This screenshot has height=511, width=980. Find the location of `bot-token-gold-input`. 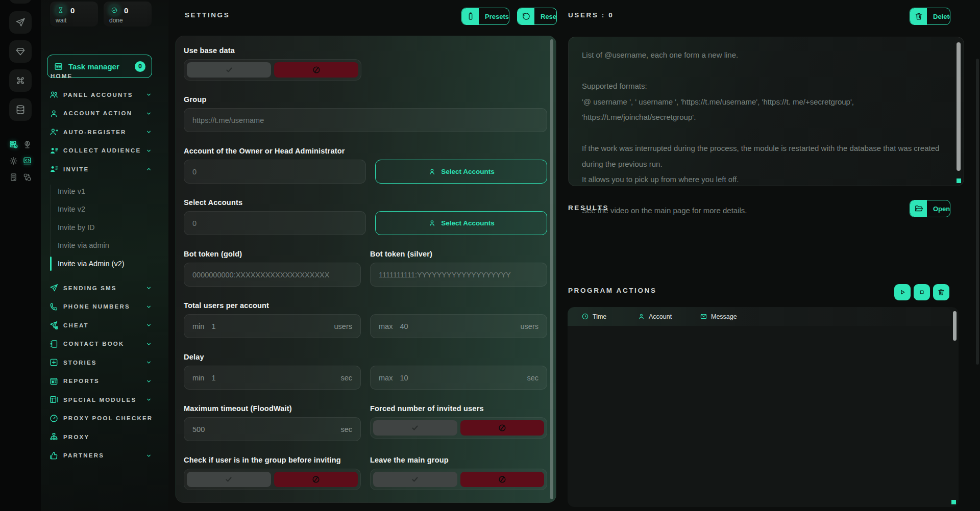

bot-token-gold-input is located at coordinates (273, 274).